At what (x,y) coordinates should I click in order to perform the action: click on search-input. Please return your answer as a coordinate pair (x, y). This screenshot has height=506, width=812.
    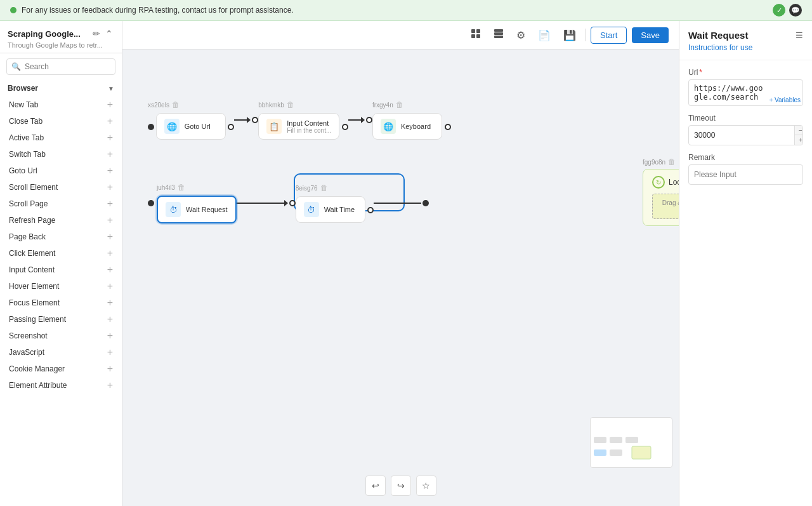
    Looking at the image, I should click on (61, 67).